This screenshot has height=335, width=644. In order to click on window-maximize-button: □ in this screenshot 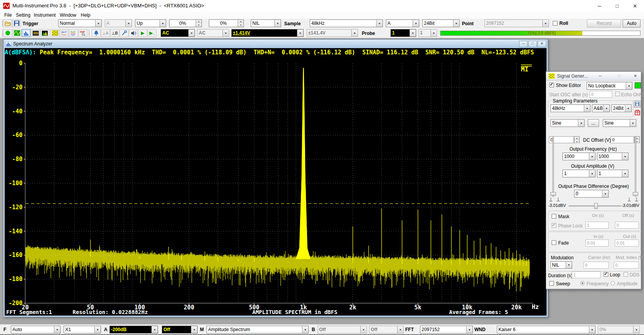, I will do `click(617, 6)`.